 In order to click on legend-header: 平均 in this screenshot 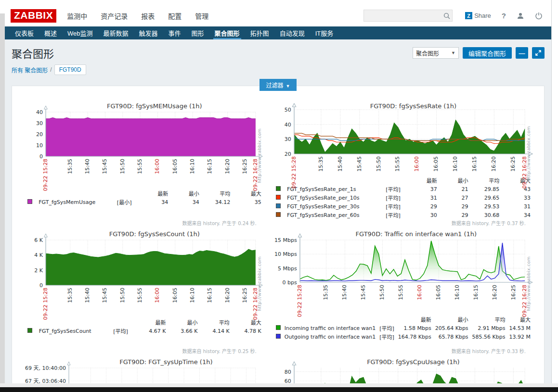, I will do `click(217, 193)`.